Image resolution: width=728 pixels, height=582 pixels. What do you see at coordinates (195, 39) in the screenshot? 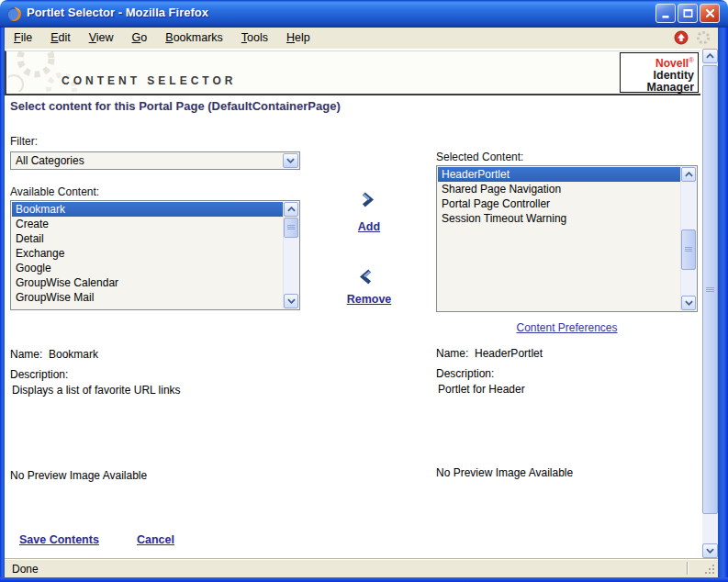
I see `menu-bookmarks: Bookmarks` at bounding box center [195, 39].